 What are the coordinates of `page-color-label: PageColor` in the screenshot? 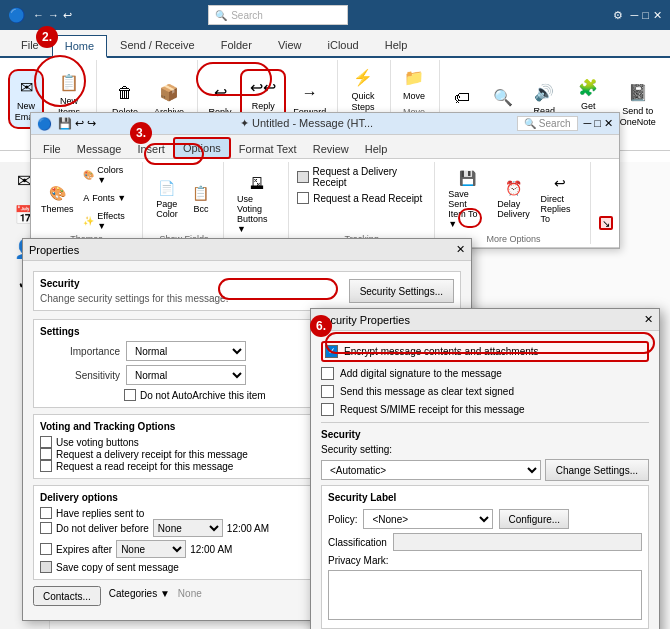 It's located at (167, 209).